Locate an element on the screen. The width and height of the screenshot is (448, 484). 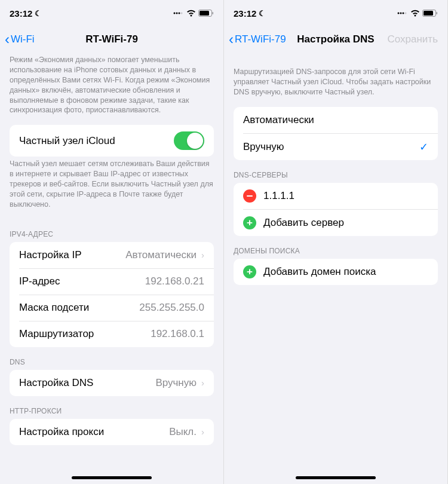
search-domains-header: ДОМЕНЫ ПОИСКА is located at coordinates (336, 247).